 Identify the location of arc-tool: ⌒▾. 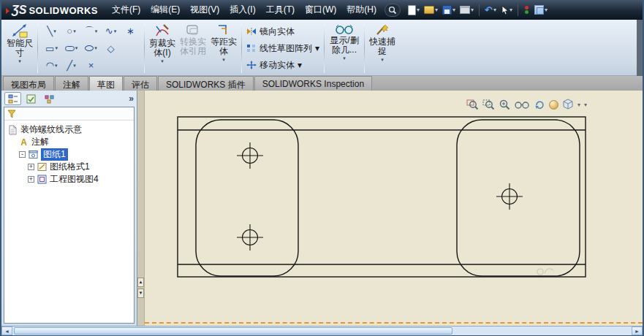
(91, 31).